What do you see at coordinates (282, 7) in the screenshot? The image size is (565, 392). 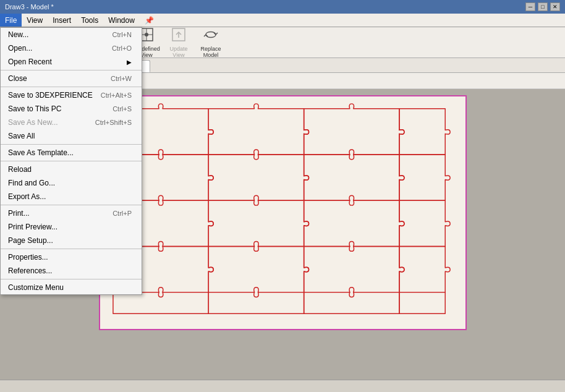 I see `title-bar: Draw3 - Model * ─ □ ✕` at bounding box center [282, 7].